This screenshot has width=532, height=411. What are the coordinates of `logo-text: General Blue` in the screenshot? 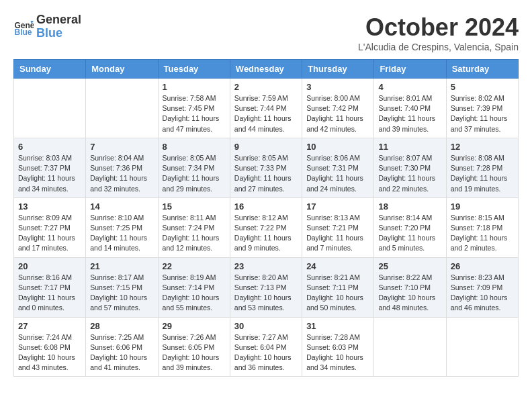 It's located at (59, 27).